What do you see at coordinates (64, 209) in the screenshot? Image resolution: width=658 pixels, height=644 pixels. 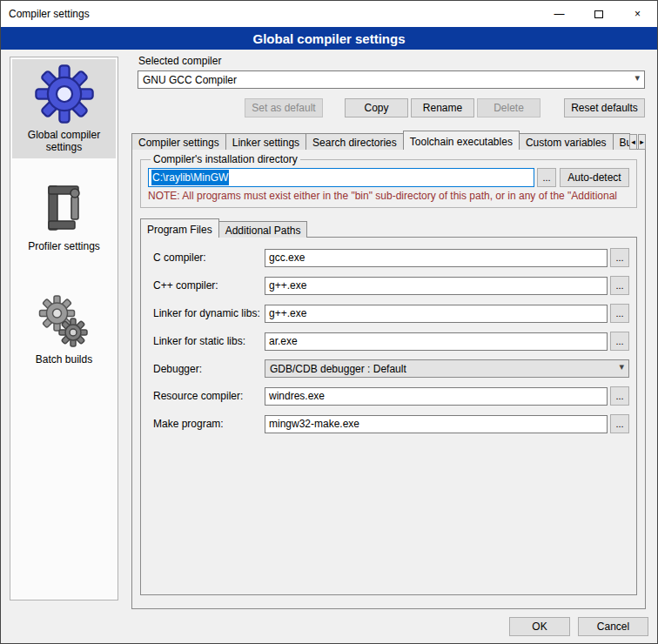 I see `profiler-tool-icon` at bounding box center [64, 209].